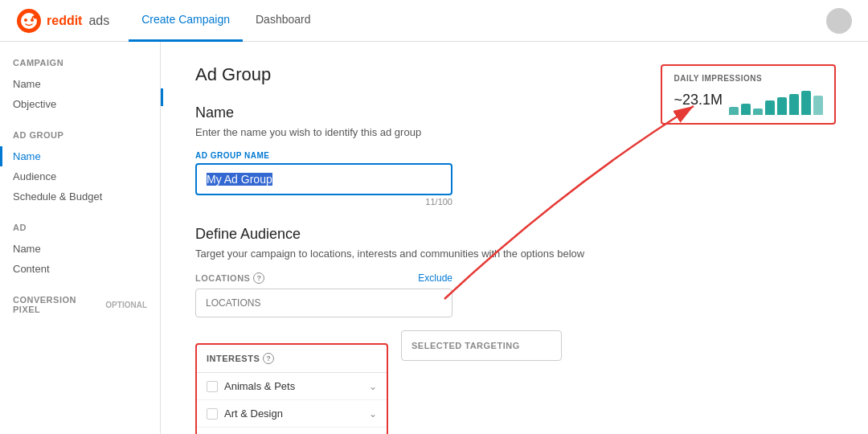 Image resolution: width=868 pixels, height=434 pixels. What do you see at coordinates (324, 202) in the screenshot?
I see `char-count: 11/100` at bounding box center [324, 202].